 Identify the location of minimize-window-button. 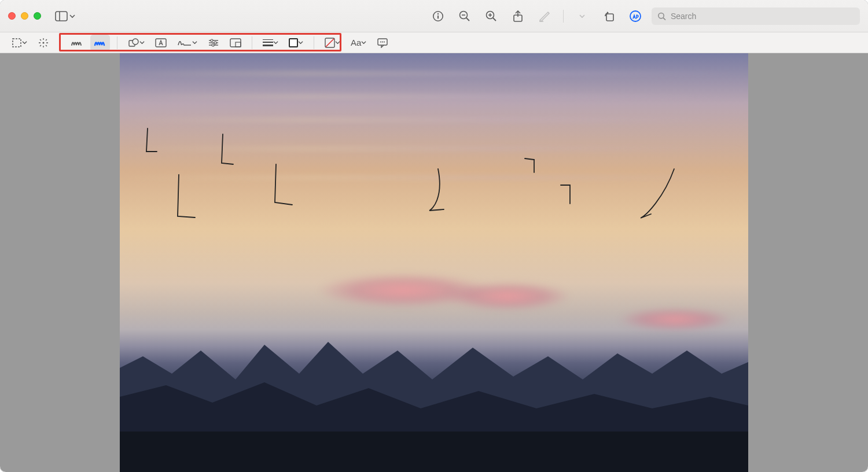
(24, 16).